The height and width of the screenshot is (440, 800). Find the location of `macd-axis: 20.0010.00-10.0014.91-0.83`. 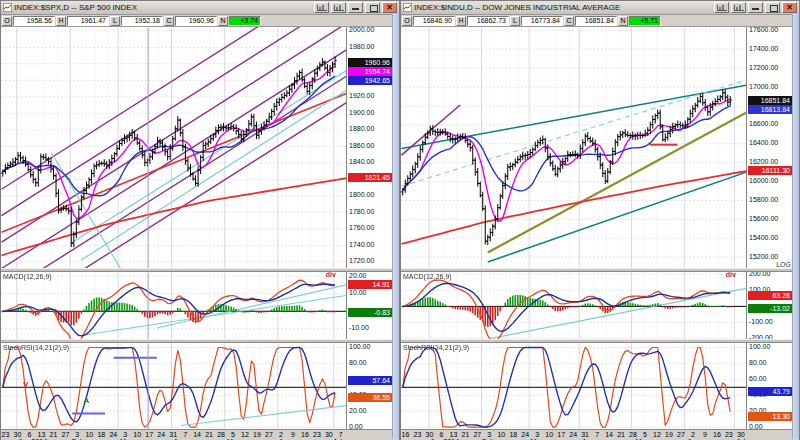

macd-axis: 20.0010.00-10.0014.91-0.83 is located at coordinates (370, 306).